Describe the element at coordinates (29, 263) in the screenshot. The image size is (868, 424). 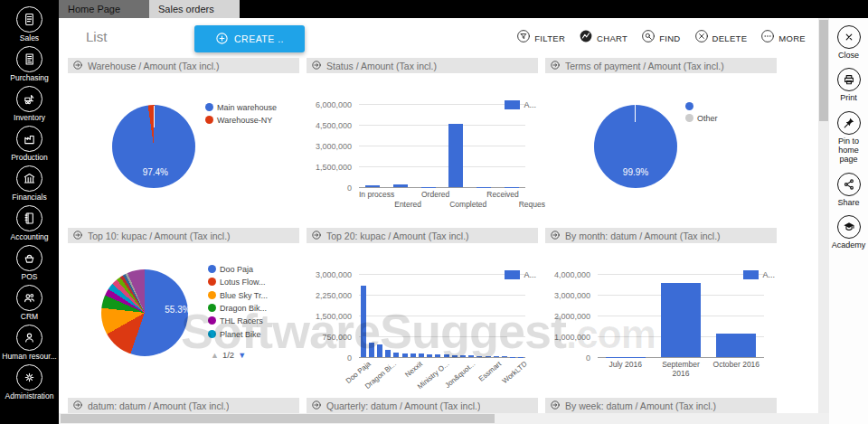
I see `sidebar-item-pos: POS` at that location.